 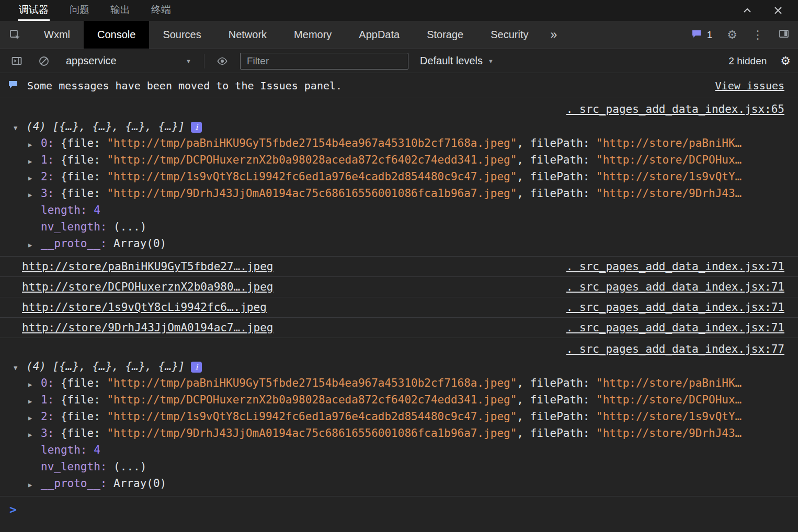 I want to click on view-issues-link: View issues, so click(x=750, y=86).